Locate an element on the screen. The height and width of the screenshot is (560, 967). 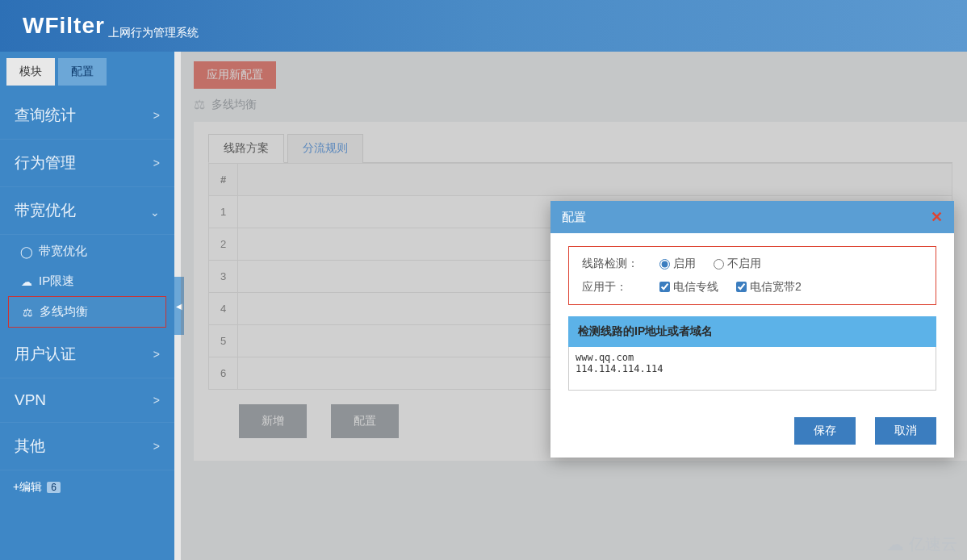
close-icon: ✕ is located at coordinates (936, 217).